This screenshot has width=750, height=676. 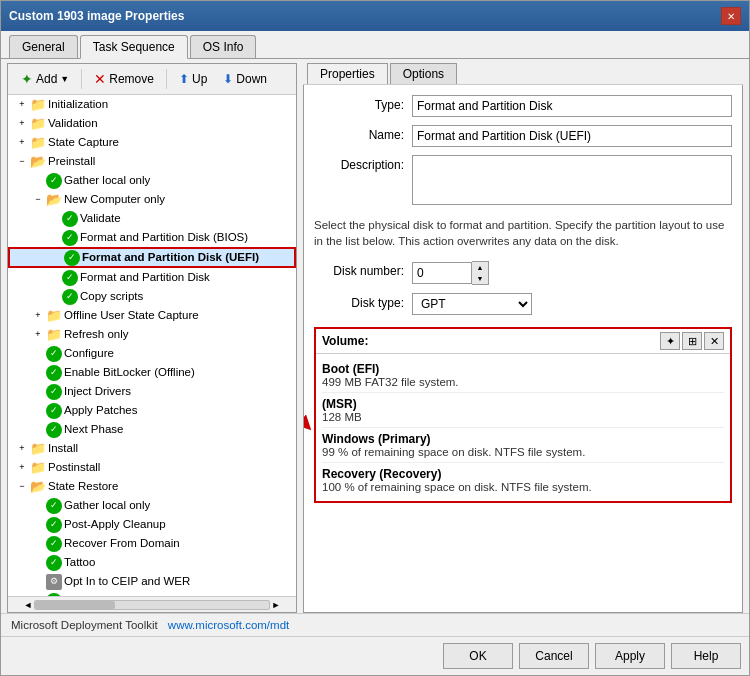 What do you see at coordinates (424, 74) in the screenshot?
I see `tab-options: Options` at bounding box center [424, 74].